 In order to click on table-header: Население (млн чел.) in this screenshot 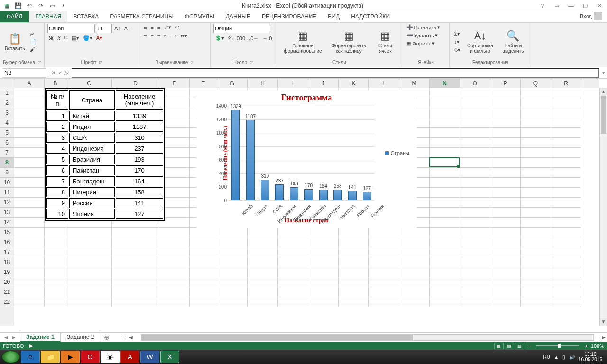, I will do `click(139, 100)`.